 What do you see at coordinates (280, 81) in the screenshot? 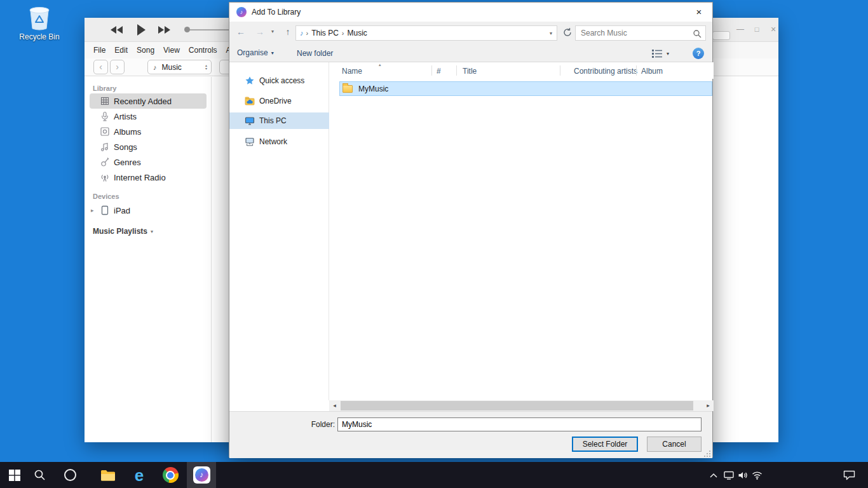
I see `place-quick-access: Quick access` at bounding box center [280, 81].